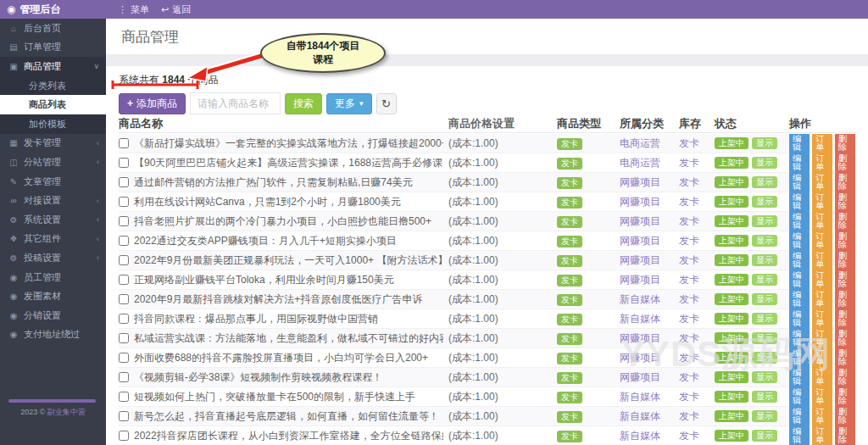 This screenshot has height=445, width=868. I want to click on sidebar-subitem-category-list: 分类列表, so click(53, 86).